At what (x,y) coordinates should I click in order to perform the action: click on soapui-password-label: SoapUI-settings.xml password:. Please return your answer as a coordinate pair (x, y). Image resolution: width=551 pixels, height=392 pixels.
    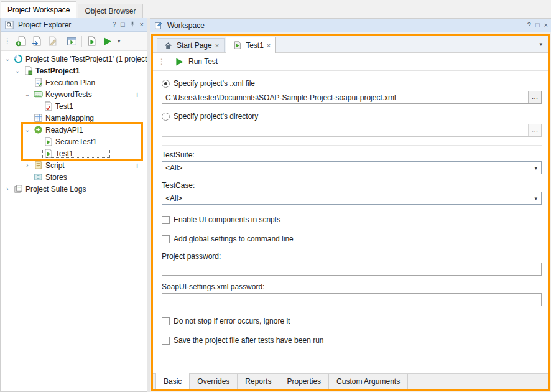
    Looking at the image, I should click on (352, 287).